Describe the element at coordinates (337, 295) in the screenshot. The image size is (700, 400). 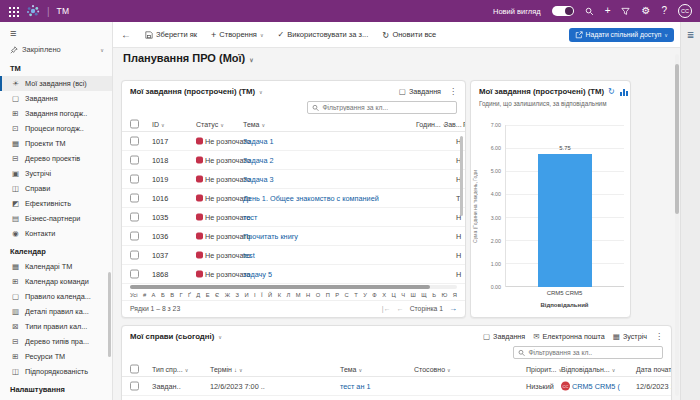
I see `alphabet-letter: Р` at that location.